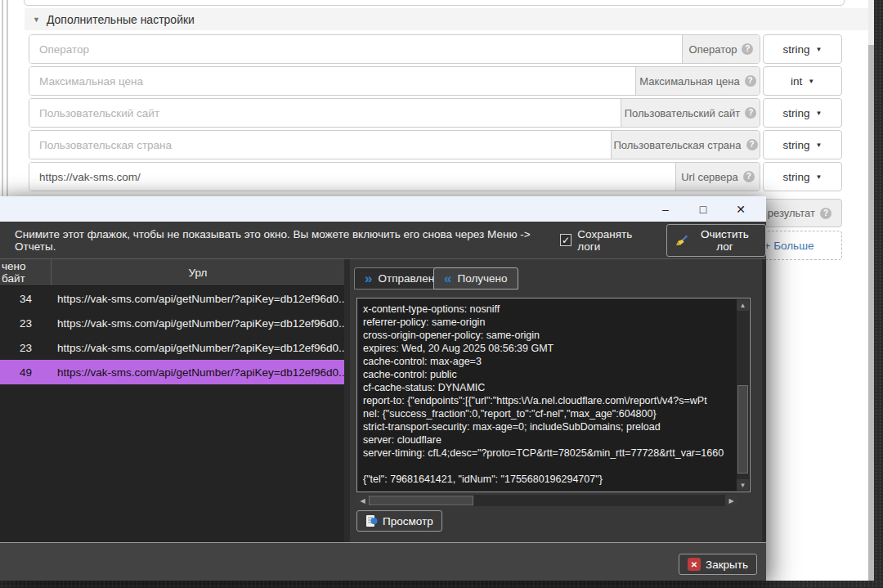 This screenshot has height=588, width=883. Describe the element at coordinates (556, 375) in the screenshot. I see `log-line: cache-control: public` at that location.